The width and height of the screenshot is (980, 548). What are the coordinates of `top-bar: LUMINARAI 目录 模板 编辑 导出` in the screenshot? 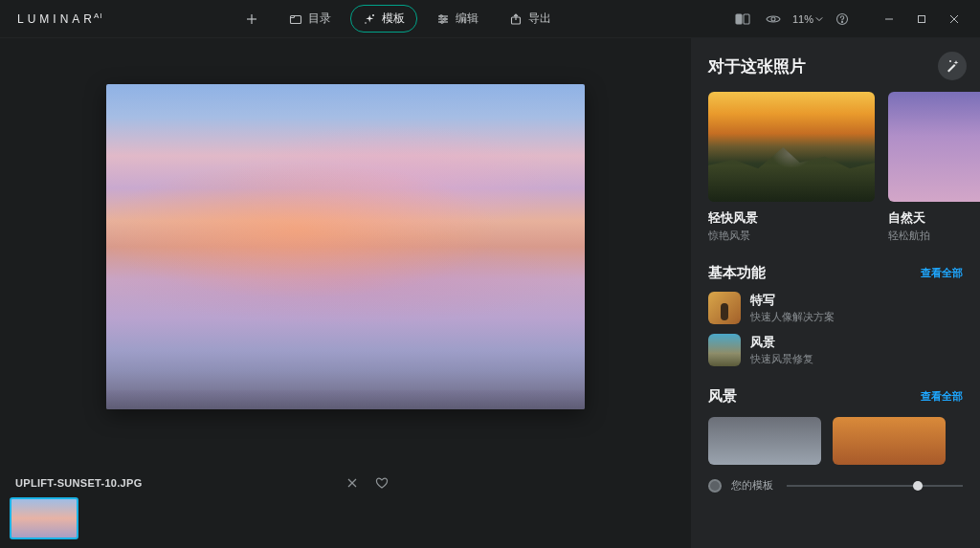 It's located at (490, 19).